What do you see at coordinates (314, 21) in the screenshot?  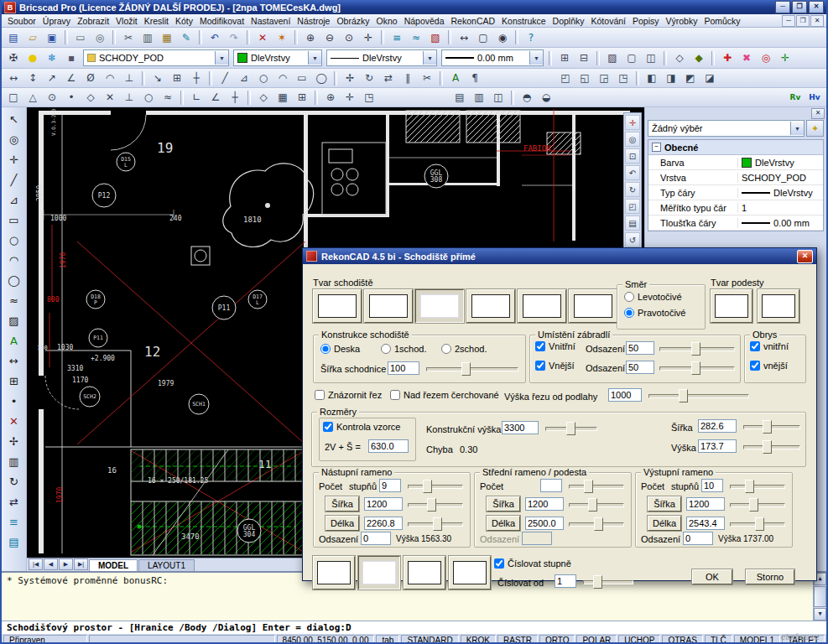 I see `menu-item-nastroje: Nástroje` at bounding box center [314, 21].